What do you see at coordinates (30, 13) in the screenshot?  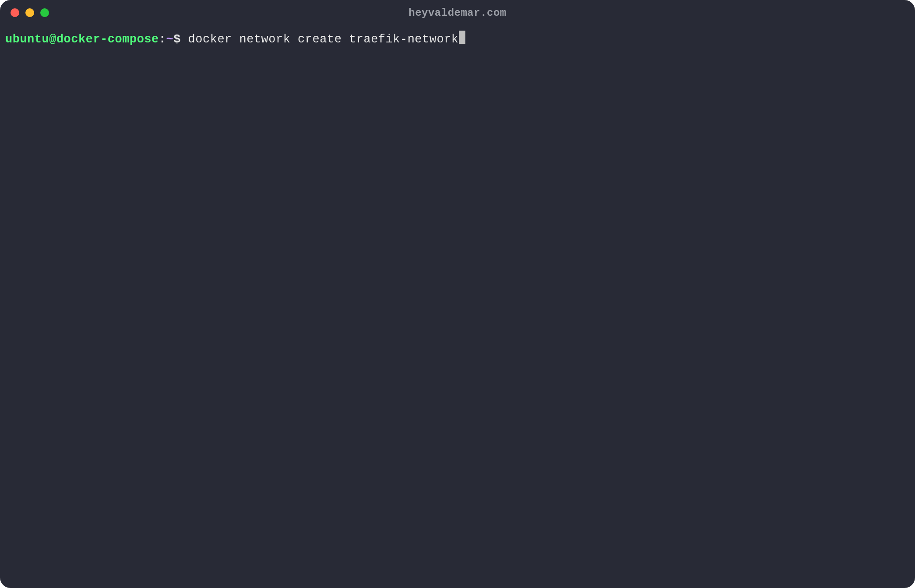 I see `minimize-button` at bounding box center [30, 13].